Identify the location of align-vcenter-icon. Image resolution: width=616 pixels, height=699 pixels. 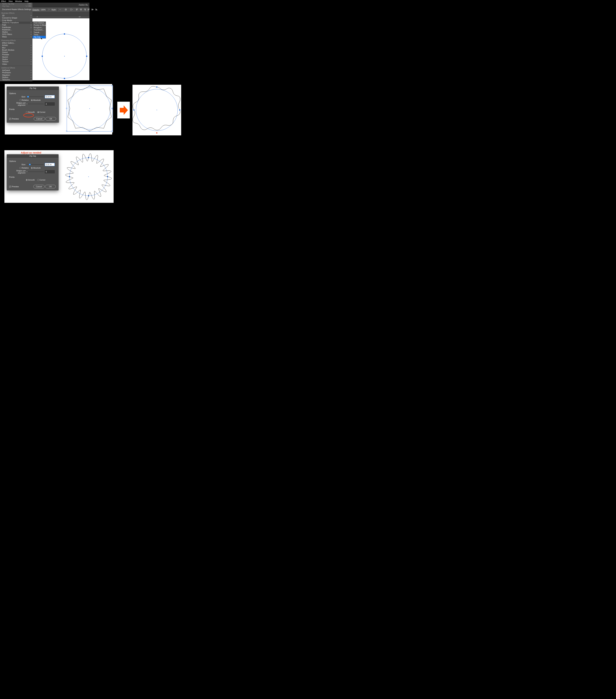
(93, 10).